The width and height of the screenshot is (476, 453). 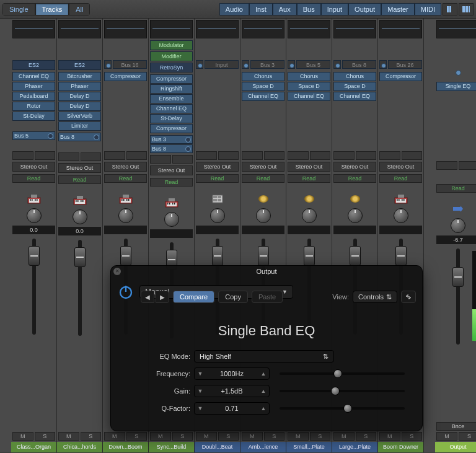 What do you see at coordinates (171, 45) in the screenshot?
I see `midi-fx-slot: Modulator` at bounding box center [171, 45].